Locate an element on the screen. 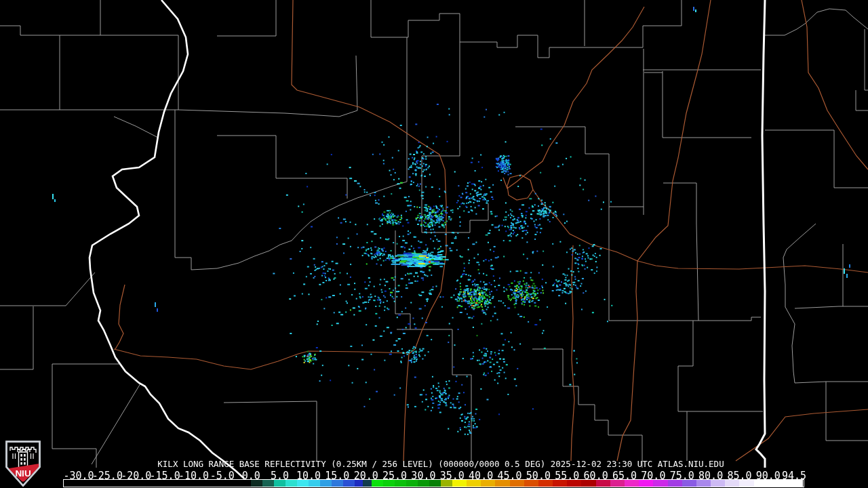  reflectivity-colorbar is located at coordinates (434, 483).